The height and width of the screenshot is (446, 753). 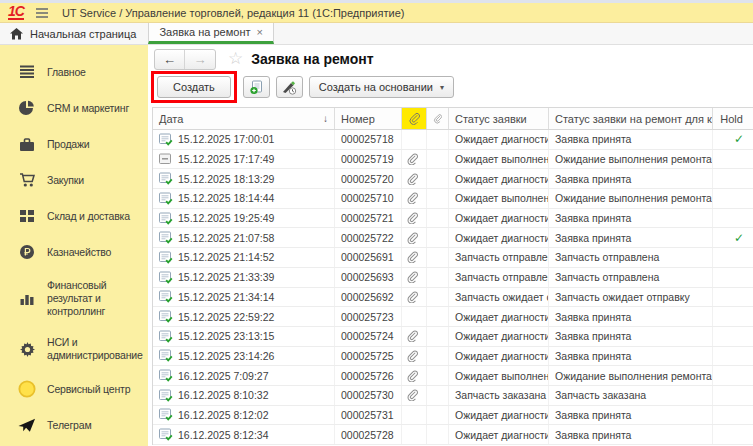 What do you see at coordinates (453, 238) in the screenshot?
I see `table-row: 15.12.2025 21:07:58 000025722 Ожидает ди…` at bounding box center [453, 238].